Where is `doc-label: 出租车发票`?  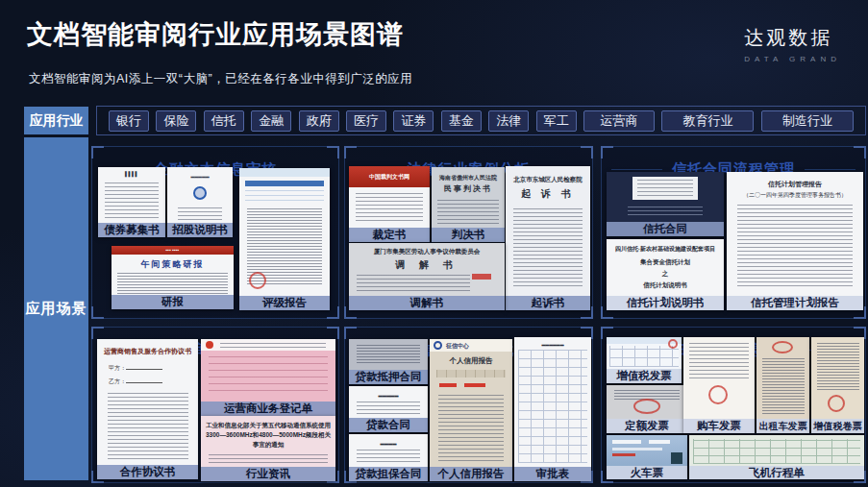
doc-label: 出租车发票 is located at coordinates (782, 426).